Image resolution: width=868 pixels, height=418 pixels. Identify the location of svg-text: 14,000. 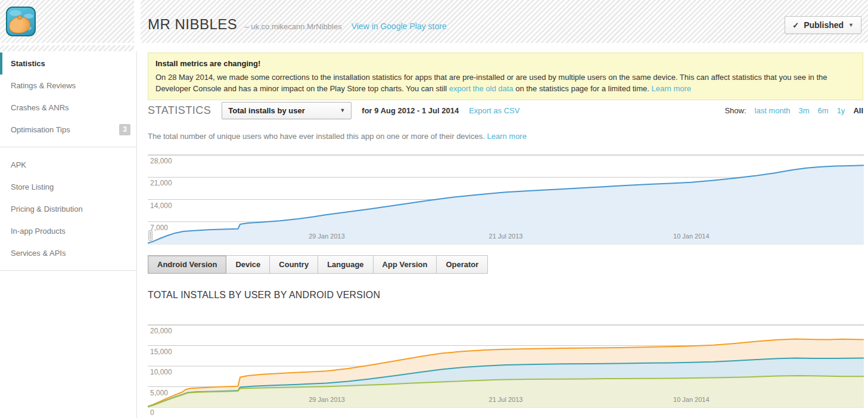
(161, 206).